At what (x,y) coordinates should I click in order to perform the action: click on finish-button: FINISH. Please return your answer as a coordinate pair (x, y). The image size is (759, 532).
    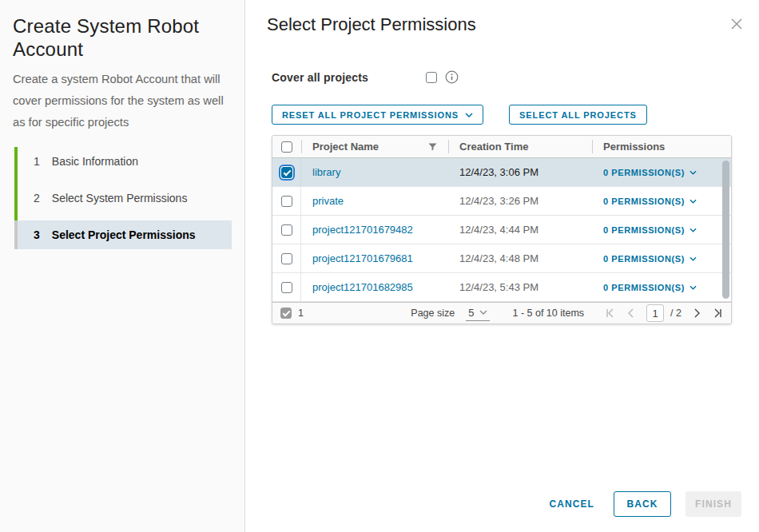
    Looking at the image, I should click on (713, 504).